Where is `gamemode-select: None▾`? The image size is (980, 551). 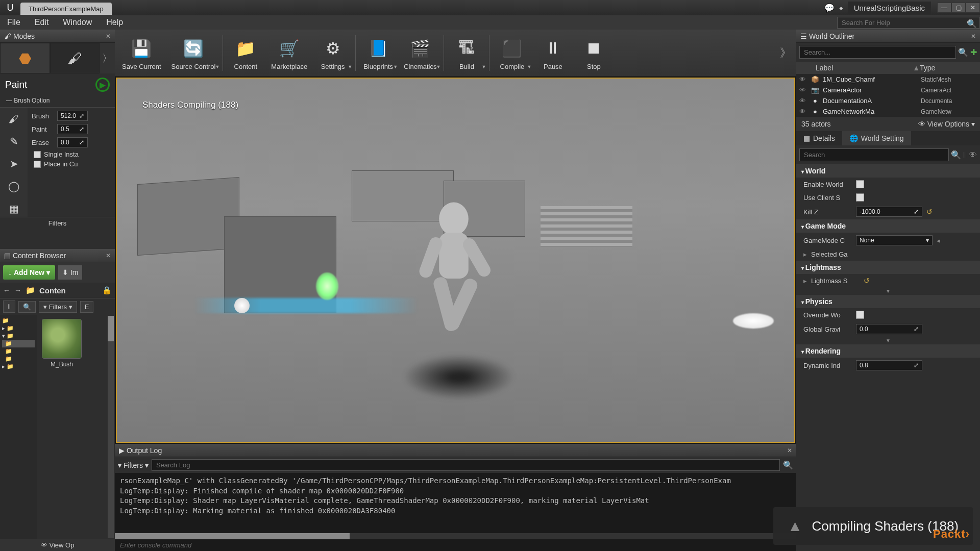
gamemode-select: None▾ is located at coordinates (894, 240).